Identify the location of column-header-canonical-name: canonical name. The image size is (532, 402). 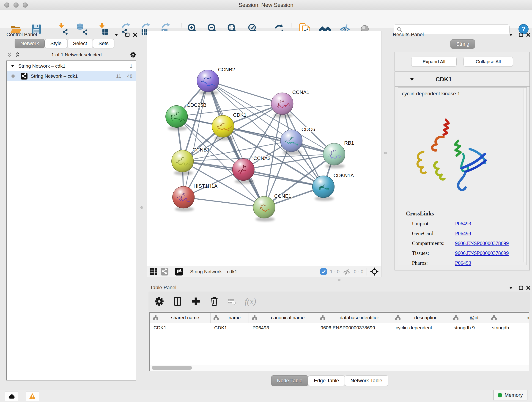
(283, 318).